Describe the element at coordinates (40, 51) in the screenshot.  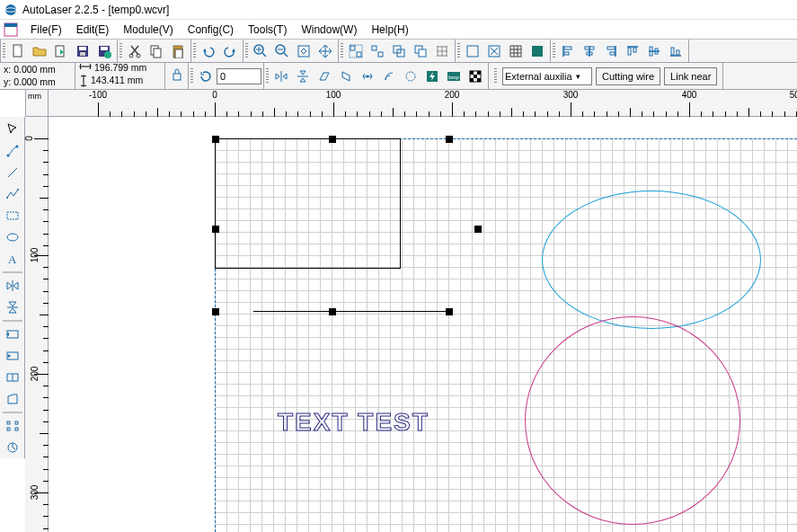
I see `open-file-button` at that location.